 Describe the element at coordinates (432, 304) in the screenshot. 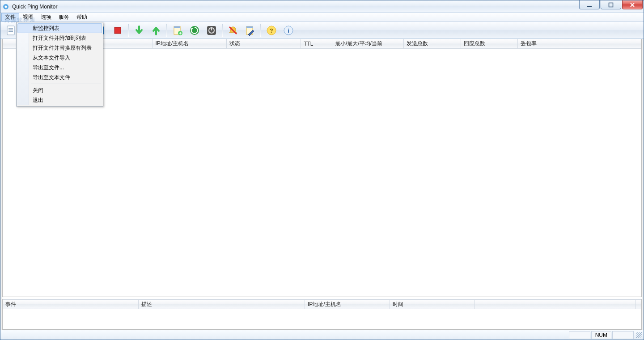

I see `column-header: 时间` at that location.